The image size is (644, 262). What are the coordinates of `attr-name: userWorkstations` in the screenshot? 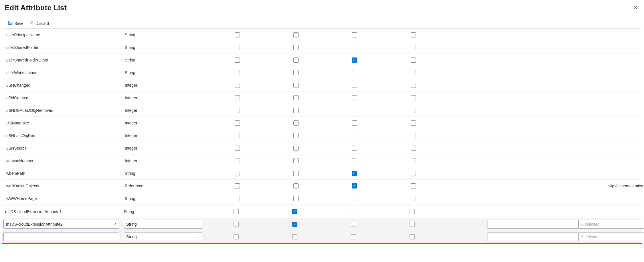 It's located at (65, 73).